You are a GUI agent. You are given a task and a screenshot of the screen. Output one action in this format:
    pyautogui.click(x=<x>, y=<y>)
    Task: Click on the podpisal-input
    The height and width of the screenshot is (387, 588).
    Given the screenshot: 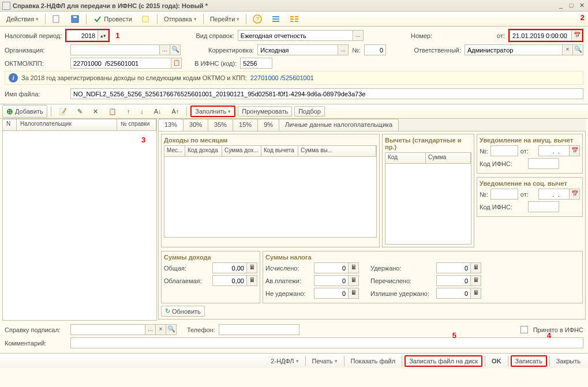 What is the action you would take?
    pyautogui.click(x=108, y=330)
    